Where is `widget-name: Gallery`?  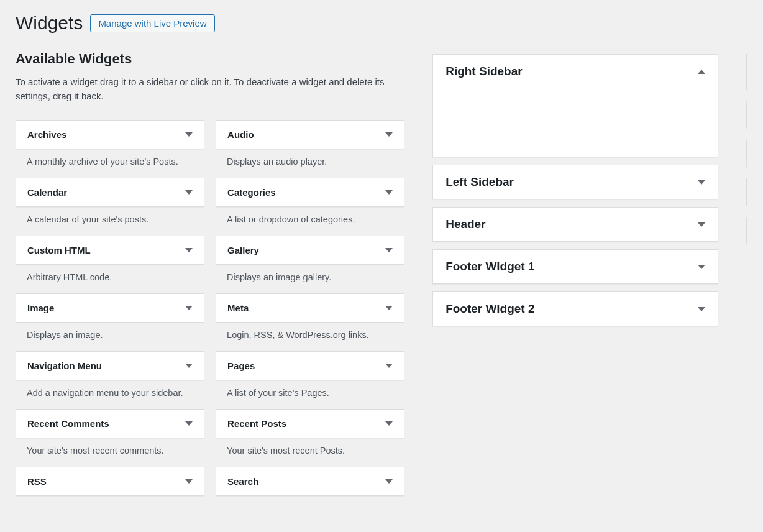
widget-name: Gallery is located at coordinates (244, 250).